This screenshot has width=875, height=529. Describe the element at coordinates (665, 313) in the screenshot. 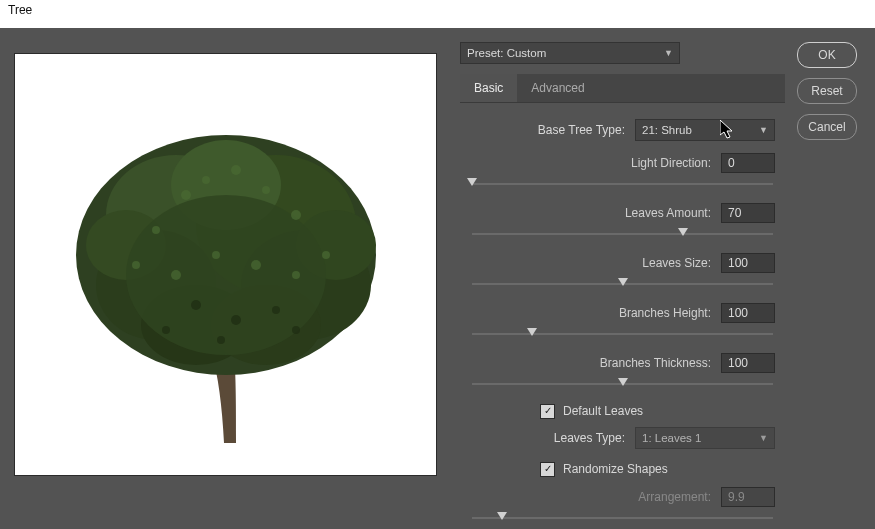

I see `branches-height-label: Branches Height:` at that location.